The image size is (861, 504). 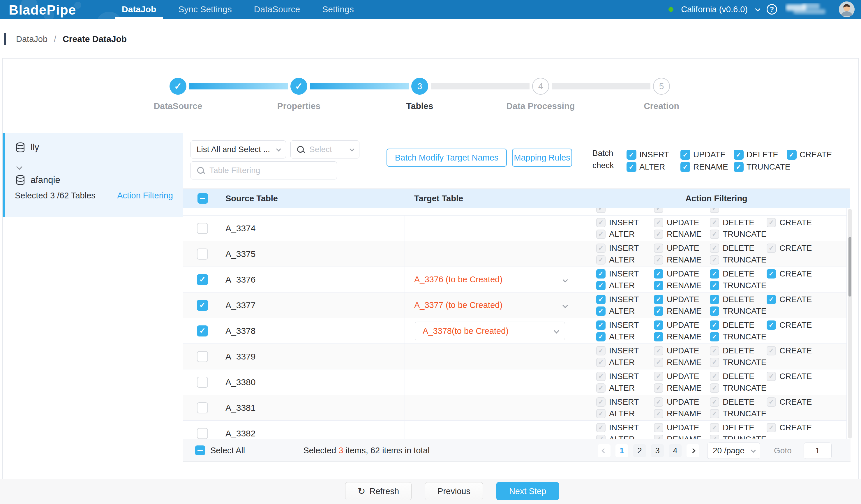 I want to click on goto-page-input, so click(x=818, y=451).